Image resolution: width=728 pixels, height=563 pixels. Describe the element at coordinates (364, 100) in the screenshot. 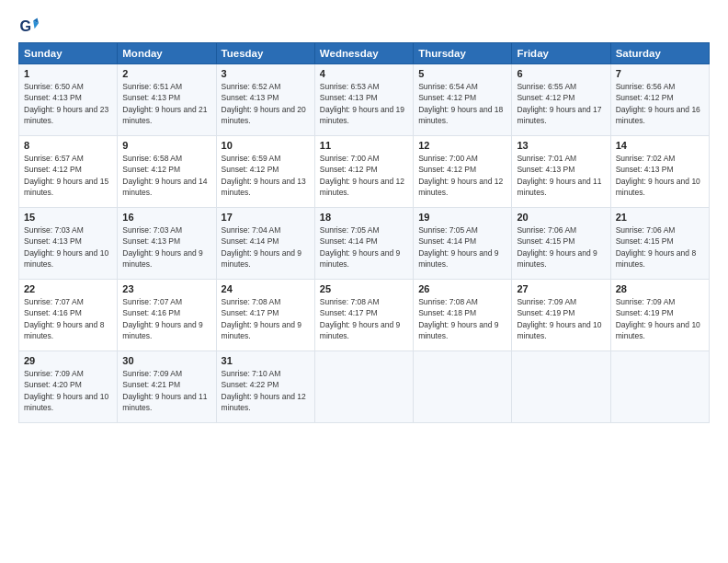

I see `calendar-cell: 4Sunrise: 6:53 AMSunset: 4:13 PMDaylight…` at that location.